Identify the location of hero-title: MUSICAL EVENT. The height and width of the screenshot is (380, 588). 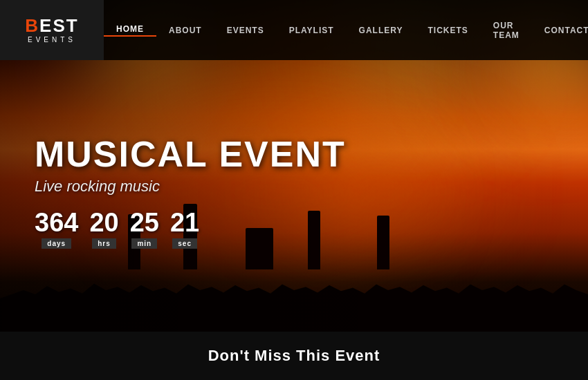
(190, 154).